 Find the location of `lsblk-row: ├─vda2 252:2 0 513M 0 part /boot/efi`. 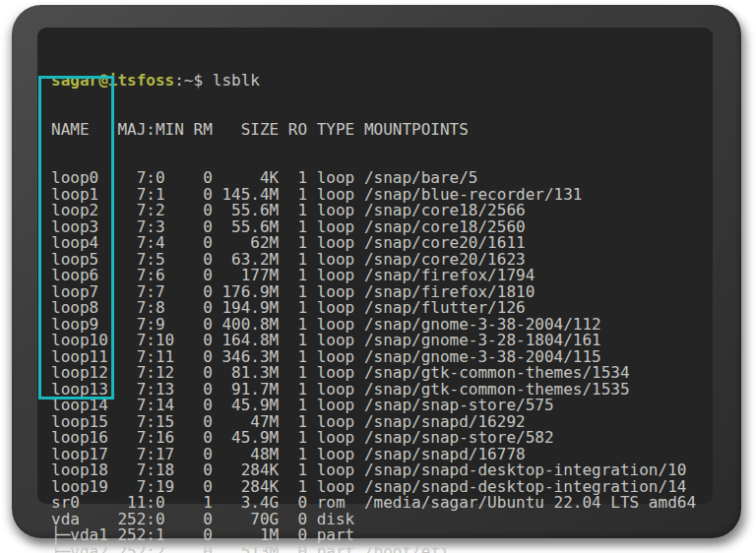

lsblk-row: ├─vda2 252:2 0 513M 0 part /boot/efi is located at coordinates (374, 549).